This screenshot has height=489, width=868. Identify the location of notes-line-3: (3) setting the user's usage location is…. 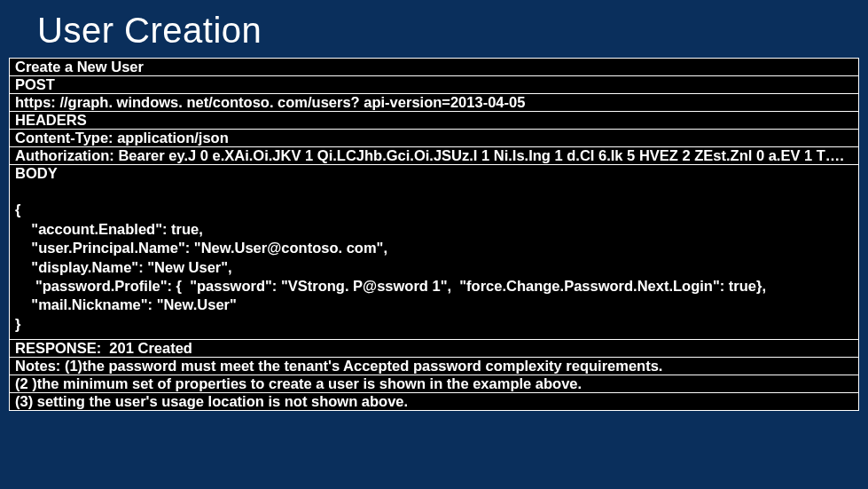
(434, 401).